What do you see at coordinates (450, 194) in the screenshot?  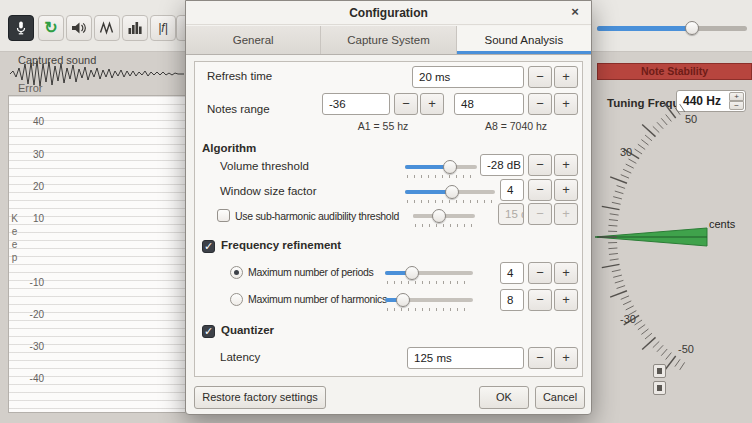 I see `window-size-factor-slider` at bounding box center [450, 194].